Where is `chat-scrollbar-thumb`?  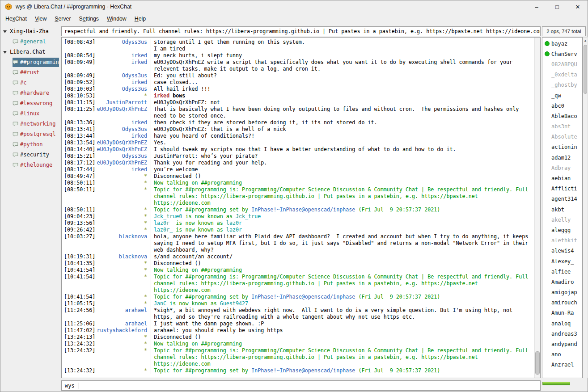
chat-scrollbar-thumb is located at coordinates (537, 363).